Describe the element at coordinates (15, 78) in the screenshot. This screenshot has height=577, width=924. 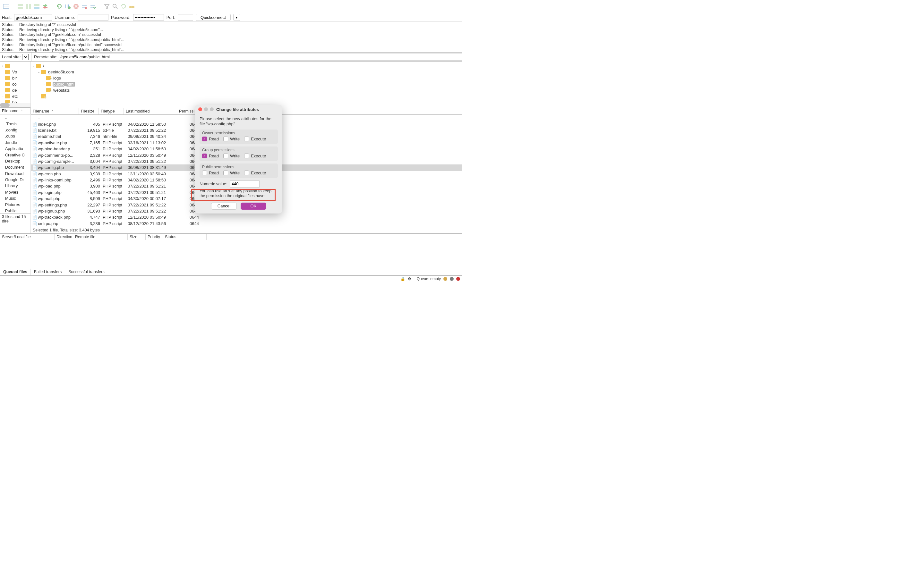
I see `tree-item: bir` at that location.